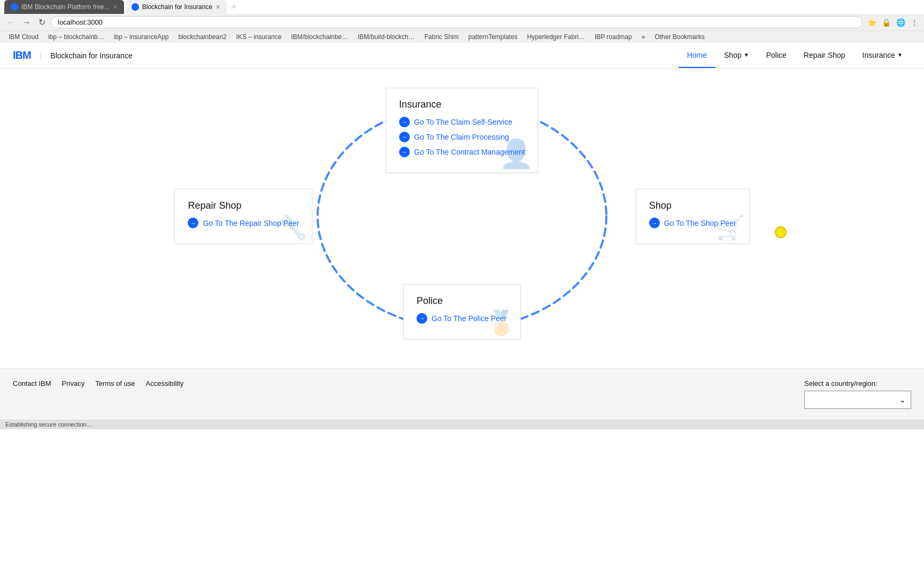 This screenshot has width=924, height=578. I want to click on arrow-icon-shop: →, so click(654, 223).